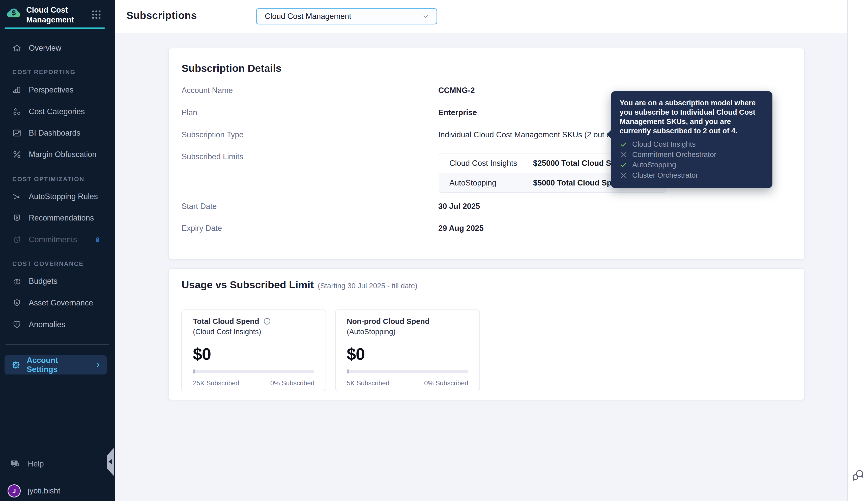 The width and height of the screenshot is (868, 501). Describe the element at coordinates (692, 154) in the screenshot. I see `tooltip-sku-item: Commitment Orchestrator` at that location.